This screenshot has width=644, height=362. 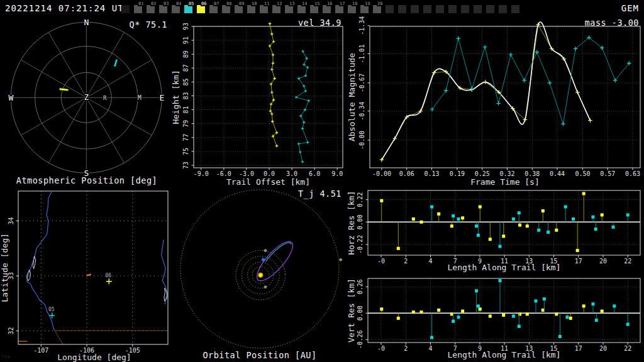 I want to click on svg-text: -0.34, so click(x=362, y=111).